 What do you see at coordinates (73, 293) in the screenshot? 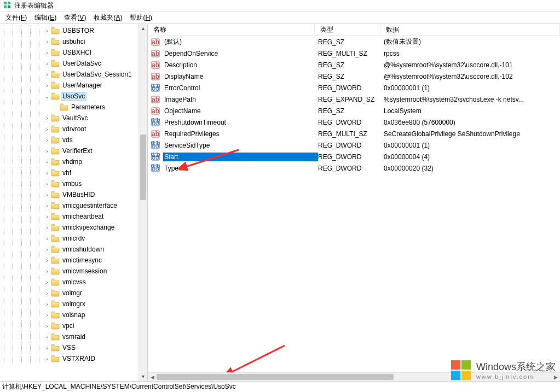
I see `tree-item: ›volmgr` at bounding box center [73, 293].